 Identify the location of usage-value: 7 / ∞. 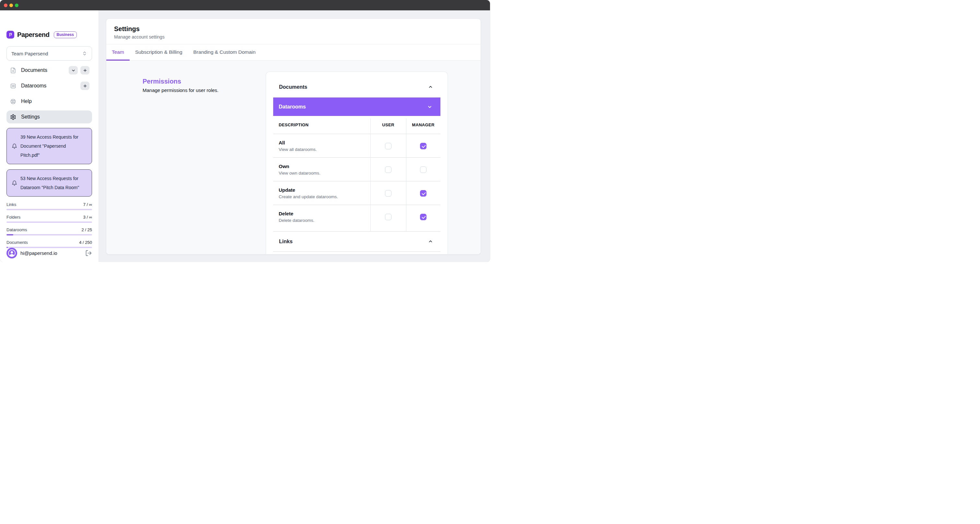
(88, 205).